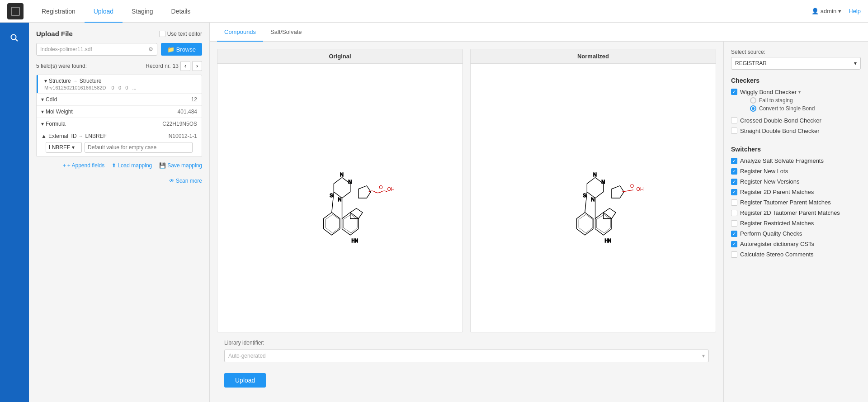 The height and width of the screenshot is (402, 868). What do you see at coordinates (734, 234) in the screenshot?
I see `quality-checkbox: ✓` at bounding box center [734, 234].